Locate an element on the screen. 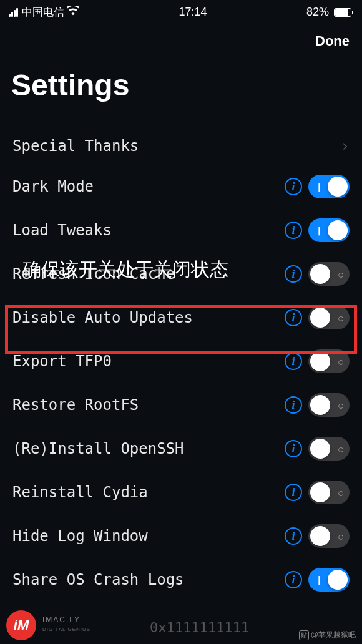 The image size is (362, 644). row-refresh-icon-cache: Refresh Icon Cache i is located at coordinates (181, 274).